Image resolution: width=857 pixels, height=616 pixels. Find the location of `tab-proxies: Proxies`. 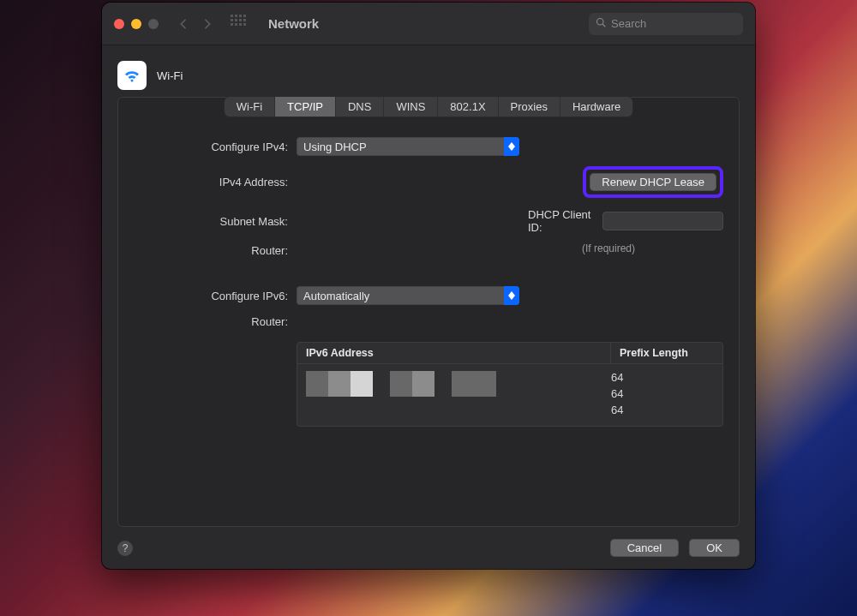

tab-proxies: Proxies is located at coordinates (530, 106).